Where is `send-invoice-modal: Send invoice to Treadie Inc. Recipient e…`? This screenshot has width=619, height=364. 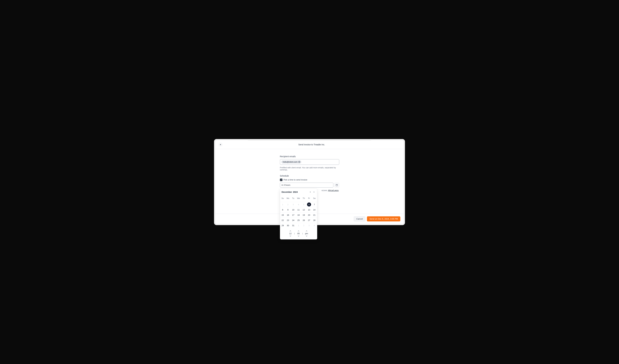 send-invoice-modal: Send invoice to Treadie Inc. Recipient e… is located at coordinates (310, 182).